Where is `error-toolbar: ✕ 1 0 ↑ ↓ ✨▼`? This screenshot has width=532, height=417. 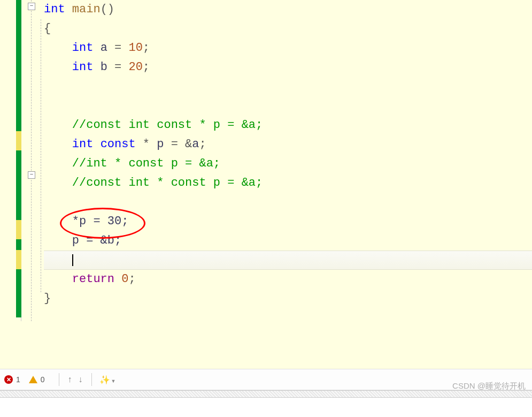
error-toolbar: ✕ 1 0 ↑ ↓ ✨▼ is located at coordinates (266, 380).